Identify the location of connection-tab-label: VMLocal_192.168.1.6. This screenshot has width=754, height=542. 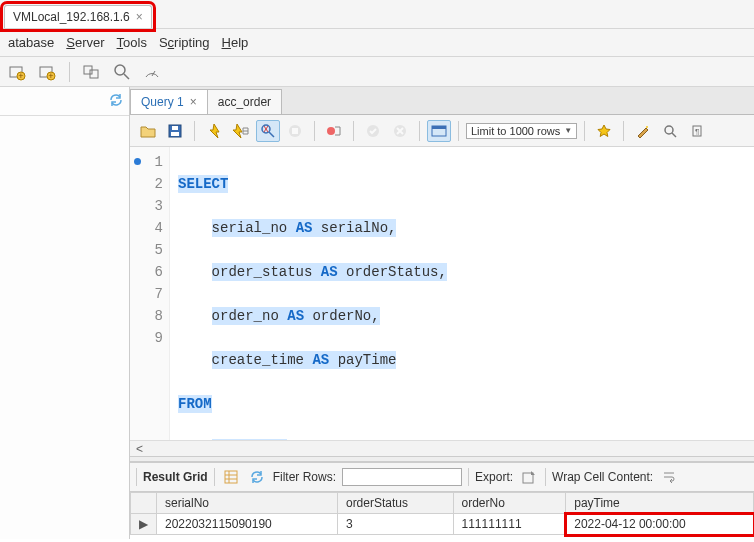
(72, 17).